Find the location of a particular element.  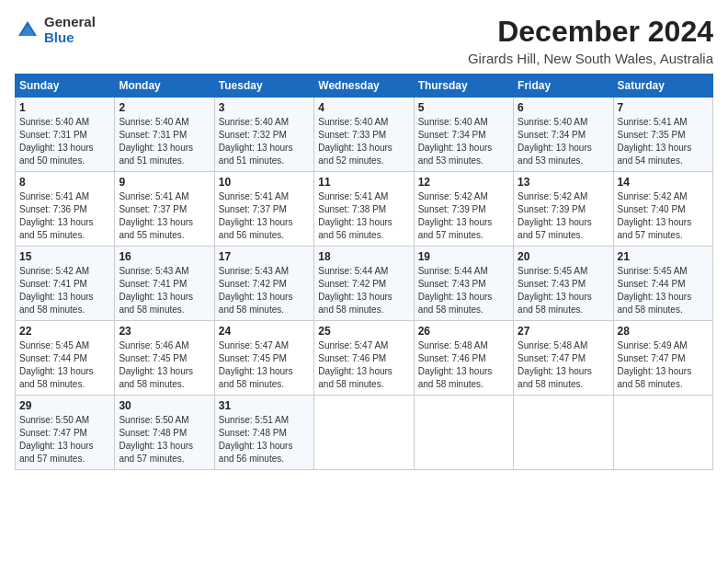

day-number: 24 is located at coordinates (265, 331).